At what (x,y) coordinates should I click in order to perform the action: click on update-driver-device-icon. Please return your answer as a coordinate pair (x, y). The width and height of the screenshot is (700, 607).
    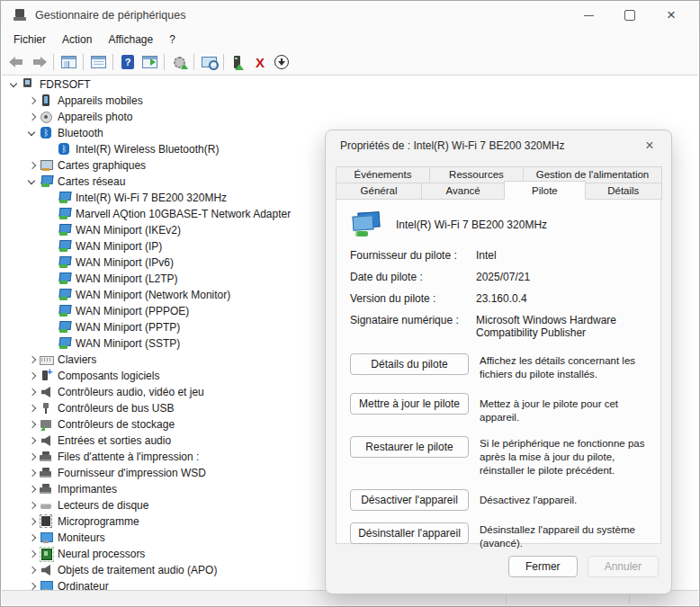
    Looking at the image, I should click on (238, 62).